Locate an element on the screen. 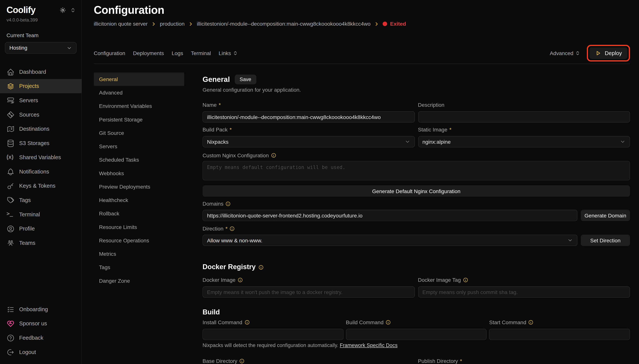 This screenshot has width=639, height=364. status-dot-icon is located at coordinates (385, 24).